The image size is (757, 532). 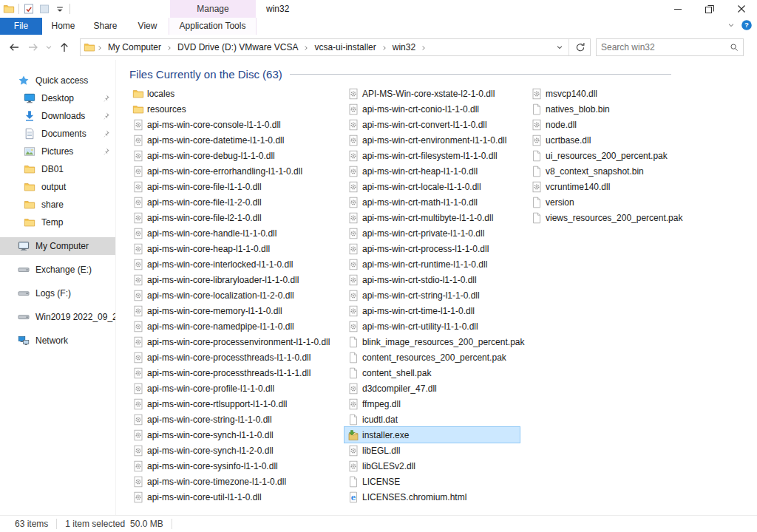 What do you see at coordinates (634, 155) in the screenshot?
I see `file-item-ui-resources-200-percent-pak: ui_resources_200_percent.pak` at bounding box center [634, 155].